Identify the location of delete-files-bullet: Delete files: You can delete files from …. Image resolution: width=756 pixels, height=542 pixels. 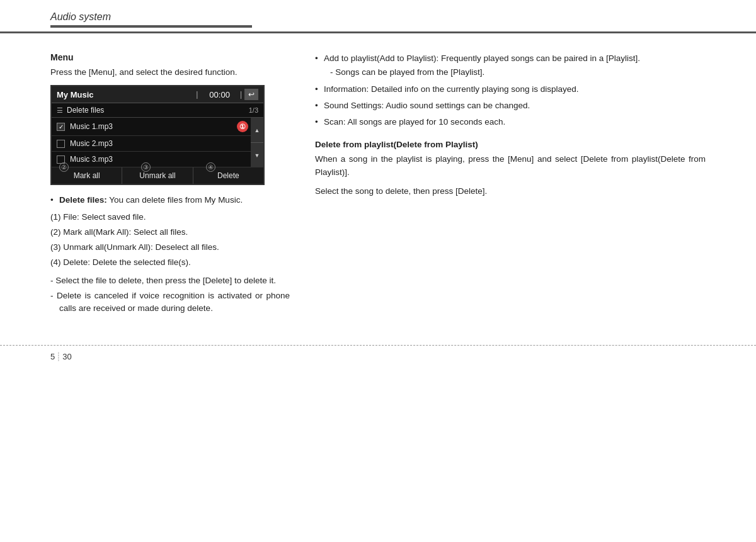
(170, 200).